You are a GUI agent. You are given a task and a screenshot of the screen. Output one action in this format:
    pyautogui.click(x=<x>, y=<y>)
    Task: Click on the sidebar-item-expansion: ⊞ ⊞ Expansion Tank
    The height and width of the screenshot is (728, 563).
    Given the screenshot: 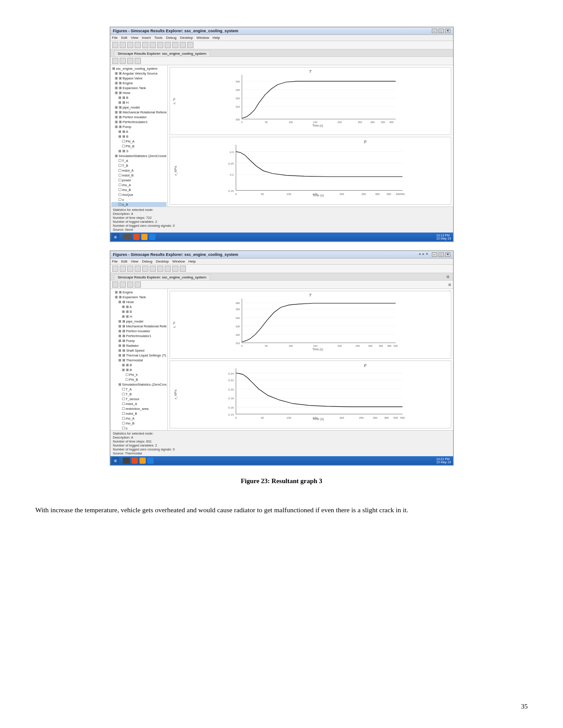 What is the action you would take?
    pyautogui.click(x=139, y=88)
    